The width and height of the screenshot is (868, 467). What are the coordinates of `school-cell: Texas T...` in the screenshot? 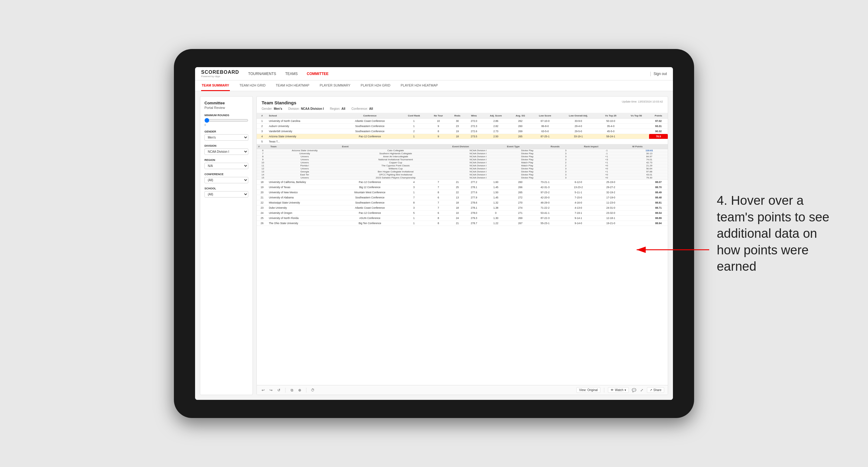 It's located at (303, 142).